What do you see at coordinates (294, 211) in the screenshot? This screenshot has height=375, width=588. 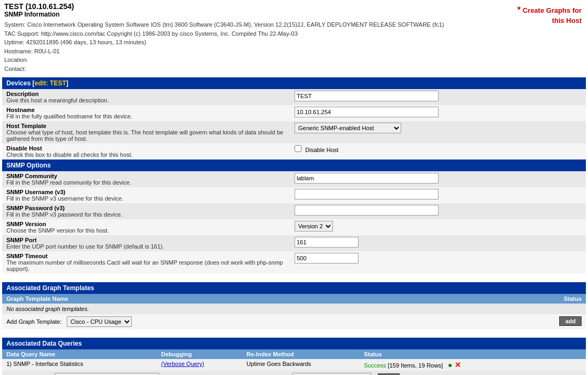 I see `snmp-password-row: SNMP Password (v3) Fill in the SNMP v3 p…` at bounding box center [294, 211].